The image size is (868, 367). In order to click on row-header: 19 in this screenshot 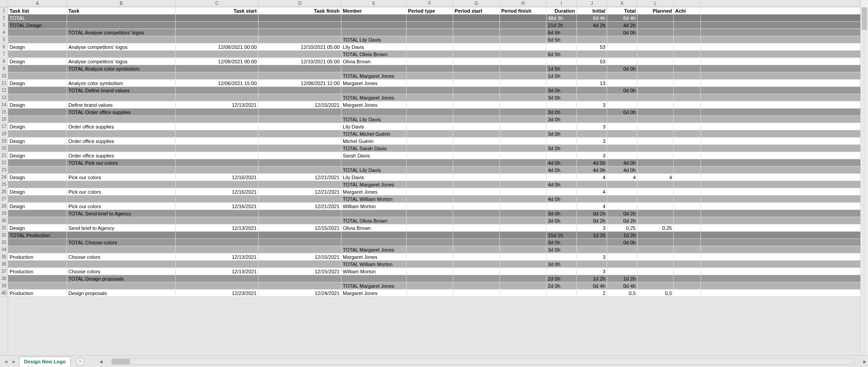, I will do `click(4, 141)`.